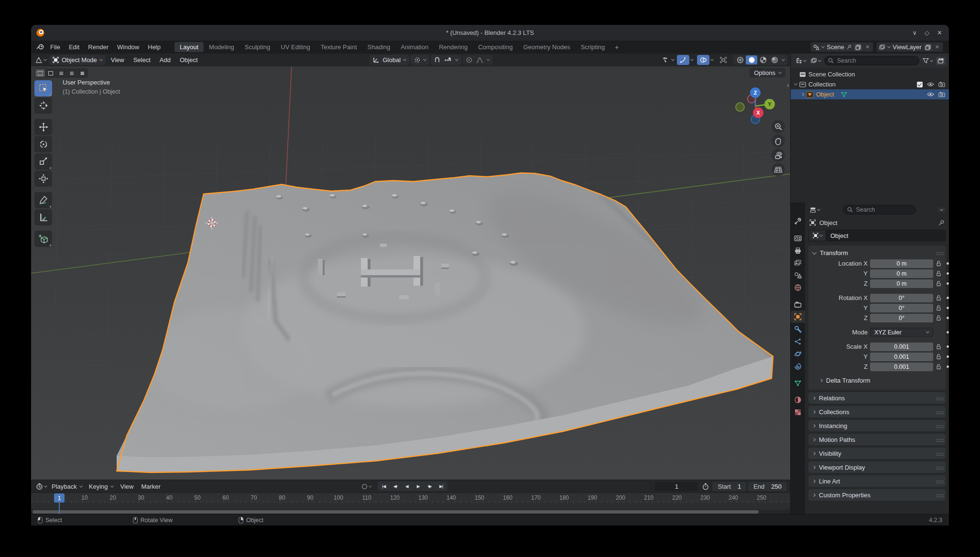 The height and width of the screenshot is (557, 980). What do you see at coordinates (768, 73) in the screenshot?
I see `options-dropdown: Options` at bounding box center [768, 73].